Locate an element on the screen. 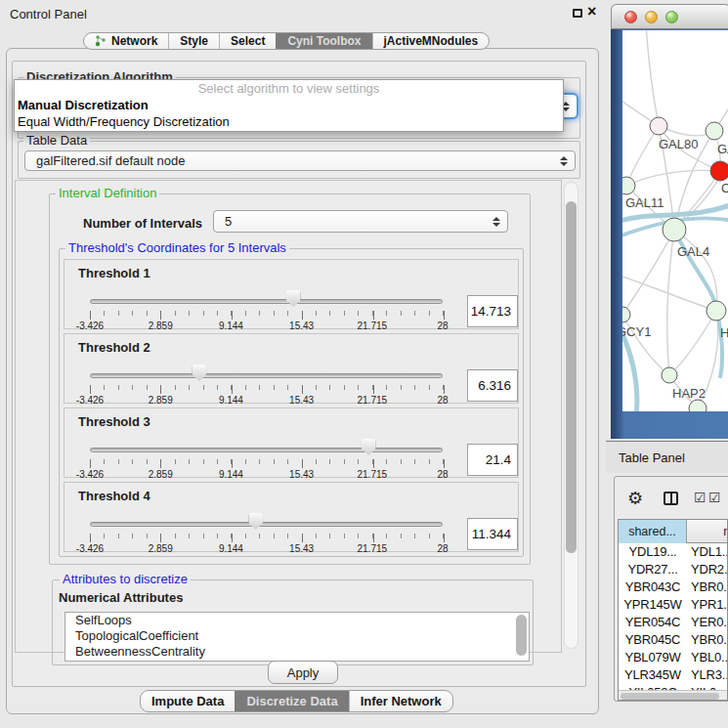  table-row: YPR145WYPR1... is located at coordinates (673, 605).